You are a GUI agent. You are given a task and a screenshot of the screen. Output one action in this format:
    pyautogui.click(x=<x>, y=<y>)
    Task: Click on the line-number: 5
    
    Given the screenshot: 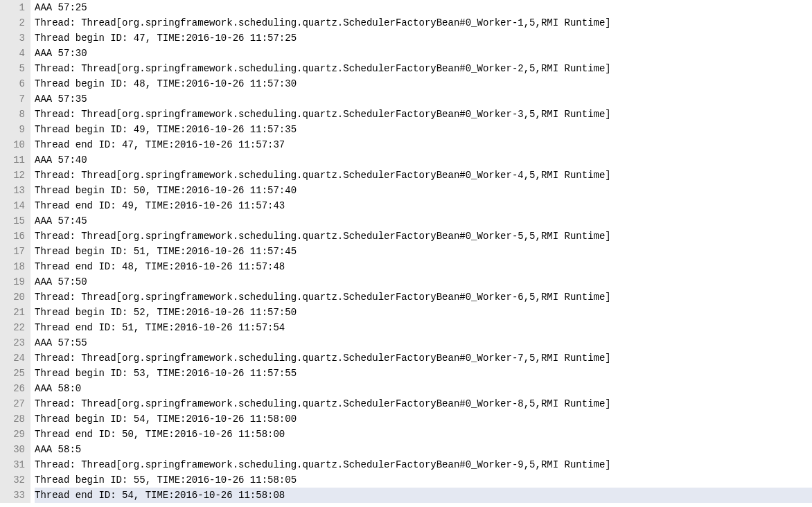 What is the action you would take?
    pyautogui.click(x=14, y=69)
    